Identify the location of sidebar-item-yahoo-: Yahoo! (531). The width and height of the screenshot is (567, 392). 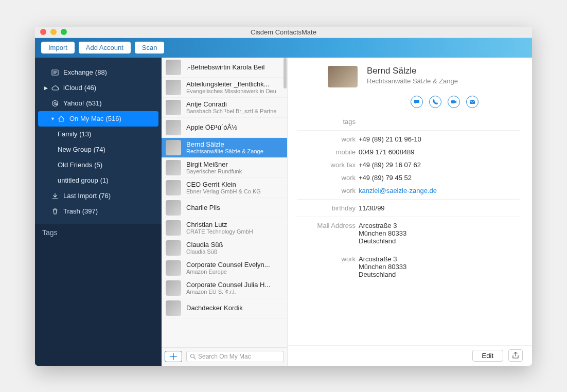
(98, 103).